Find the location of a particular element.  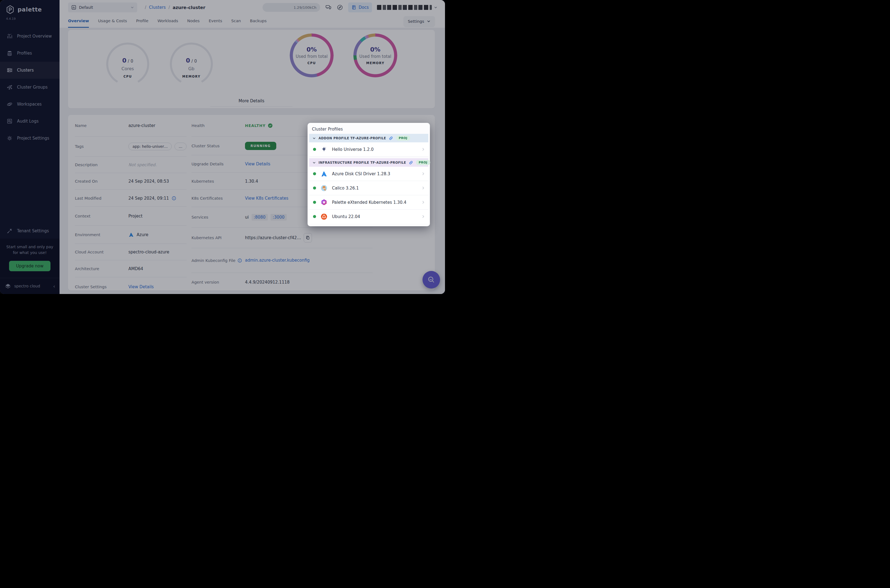

profile-item-hello-universe: Hello Universe 1.2.0 is located at coordinates (369, 150).